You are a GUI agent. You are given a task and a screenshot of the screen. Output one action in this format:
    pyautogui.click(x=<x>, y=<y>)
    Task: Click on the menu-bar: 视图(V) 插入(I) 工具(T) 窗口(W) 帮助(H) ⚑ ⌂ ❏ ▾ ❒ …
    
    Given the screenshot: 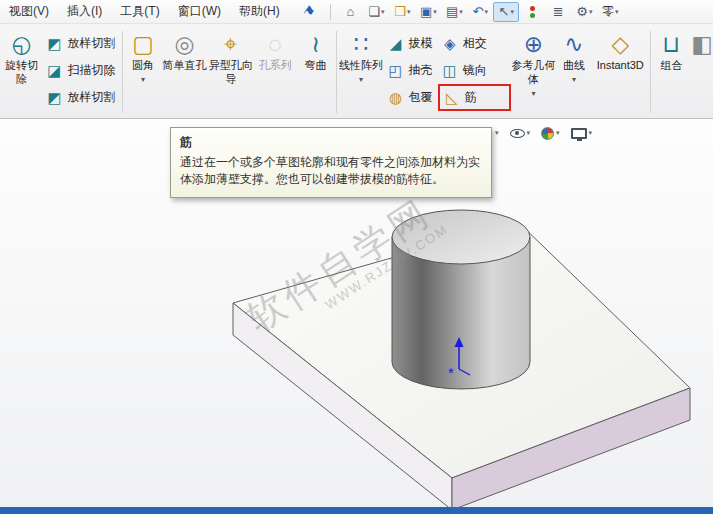 What is the action you would take?
    pyautogui.click(x=356, y=12)
    